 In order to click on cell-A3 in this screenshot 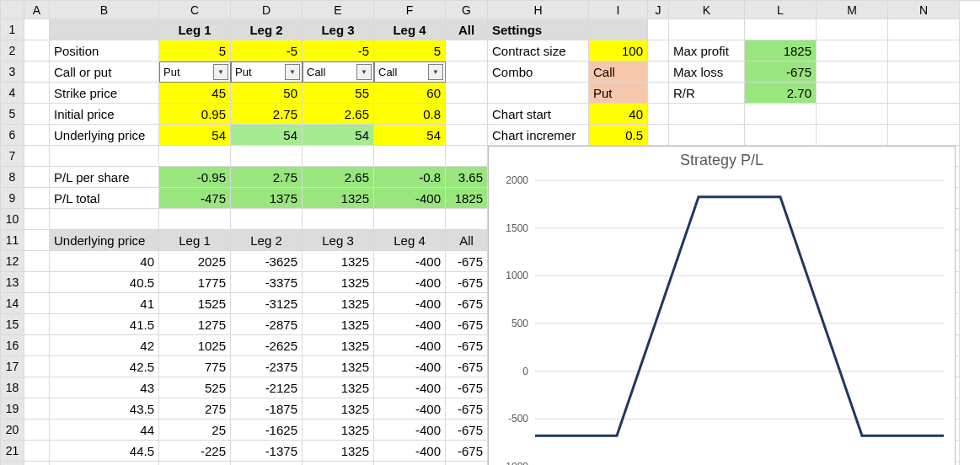, I will do `click(37, 72)`.